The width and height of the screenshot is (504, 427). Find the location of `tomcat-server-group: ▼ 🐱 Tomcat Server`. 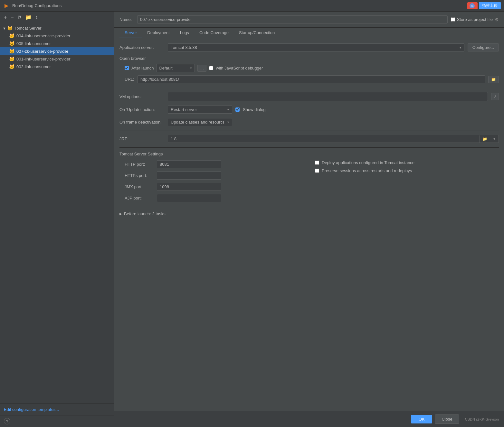

tomcat-server-group: ▼ 🐱 Tomcat Server is located at coordinates (57, 28).